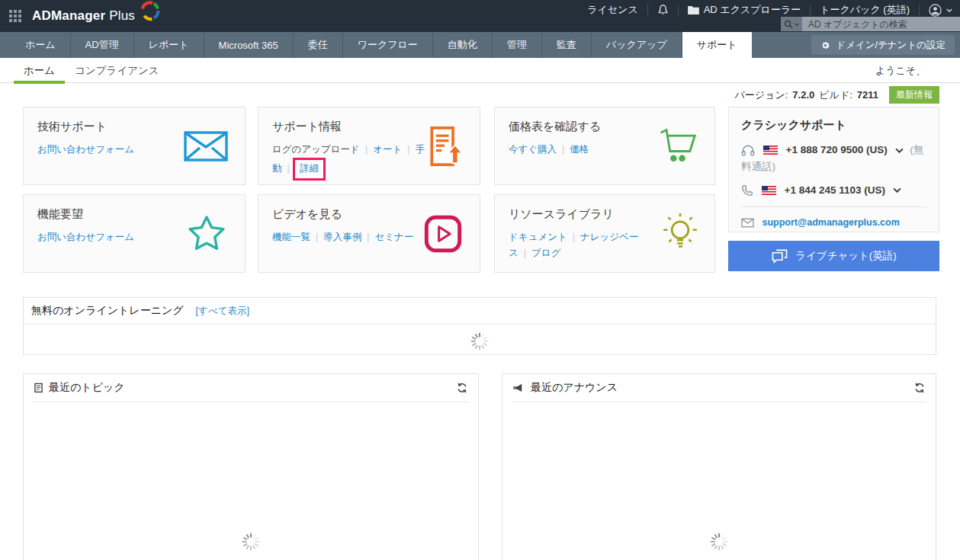  I want to click on price-link: 価格, so click(580, 149).